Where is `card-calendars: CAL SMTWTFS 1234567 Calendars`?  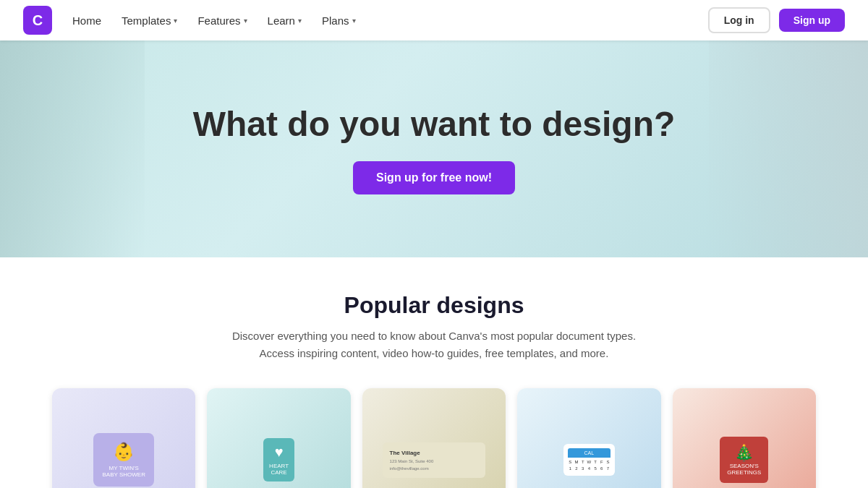 card-calendars: CAL SMTWTFS 1234567 Calendars is located at coordinates (589, 438).